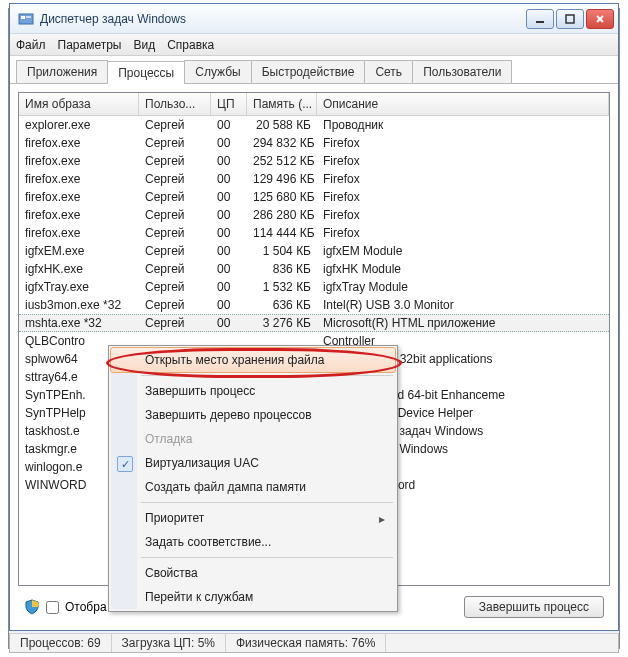 Image resolution: width=628 pixels, height=657 pixels. I want to click on tab-processes: Процессы, so click(146, 72).